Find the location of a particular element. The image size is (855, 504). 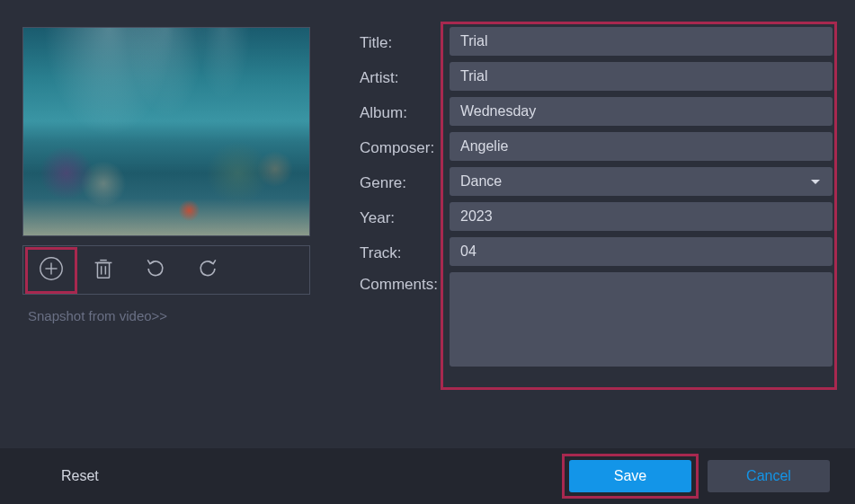

trash-icon is located at coordinates (103, 270).